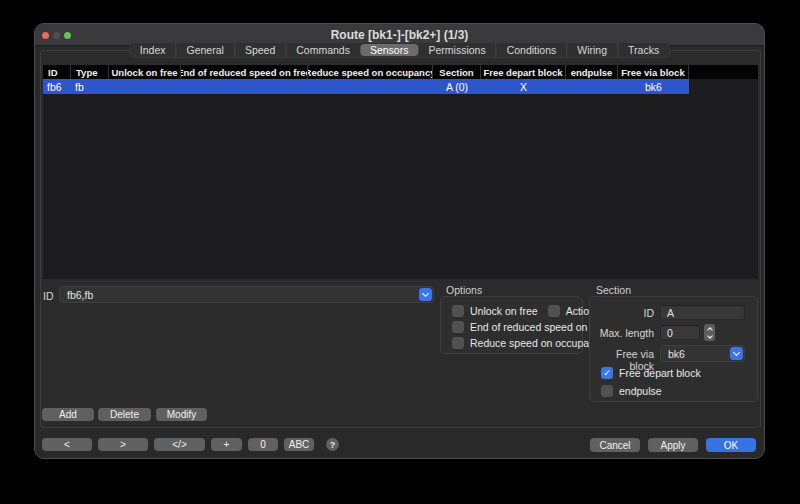 This screenshot has width=800, height=504. I want to click on prev-button: <, so click(67, 444).